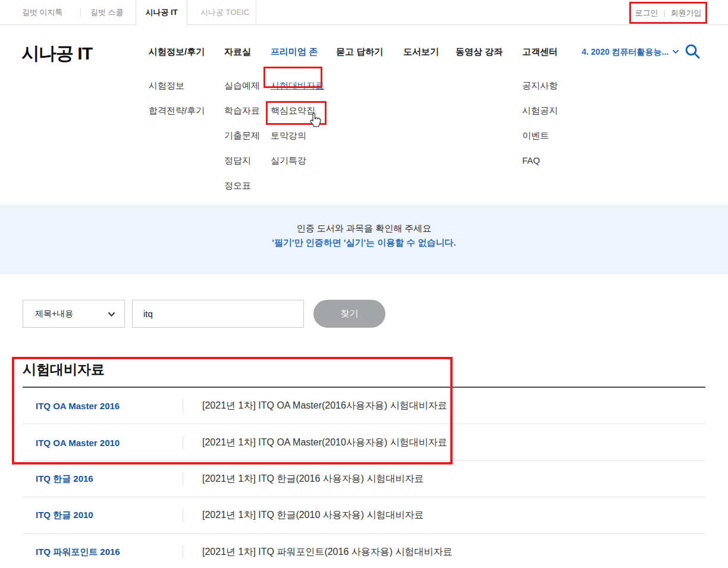  What do you see at coordinates (77, 443) in the screenshot?
I see `result-link: ITQ OA Master 2010` at bounding box center [77, 443].